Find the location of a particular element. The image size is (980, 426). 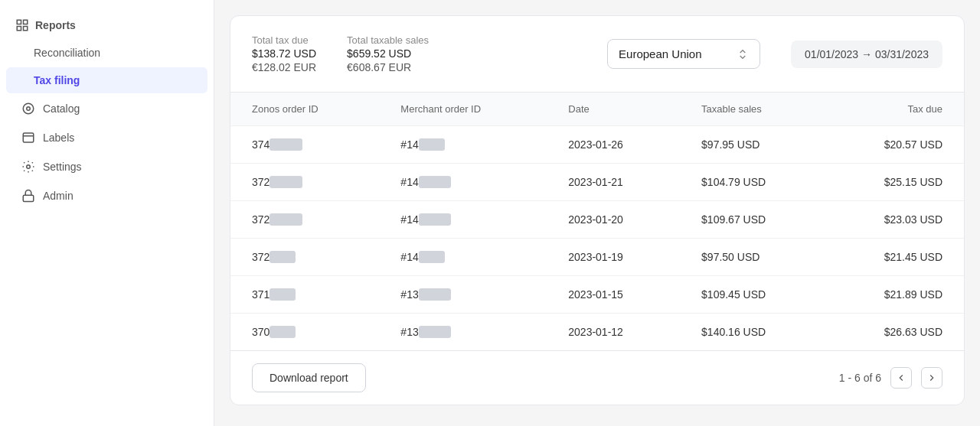

cell-tax-due: $21.45 USD is located at coordinates (895, 257).